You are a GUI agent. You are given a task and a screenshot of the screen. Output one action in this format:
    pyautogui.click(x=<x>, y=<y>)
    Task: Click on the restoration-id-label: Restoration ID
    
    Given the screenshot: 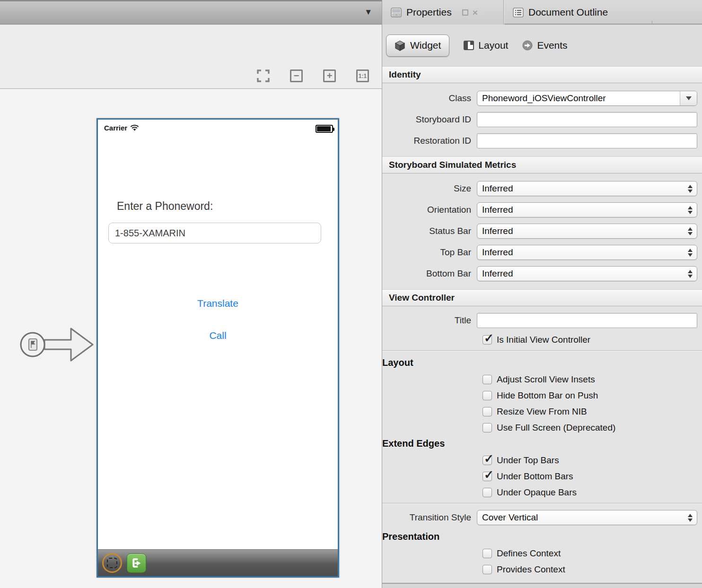 What is the action you would take?
    pyautogui.click(x=430, y=141)
    